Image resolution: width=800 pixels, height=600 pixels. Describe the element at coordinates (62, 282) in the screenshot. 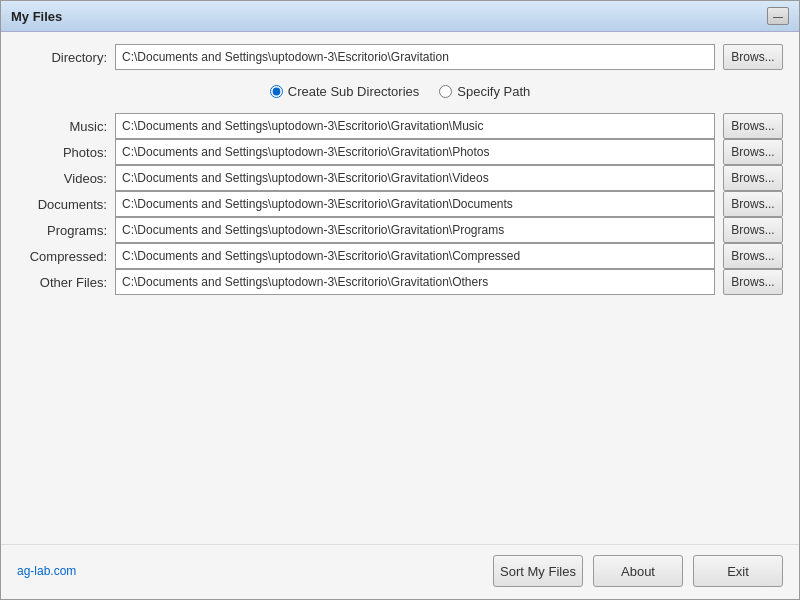

I see `file-row-label-6: Other Files:` at that location.